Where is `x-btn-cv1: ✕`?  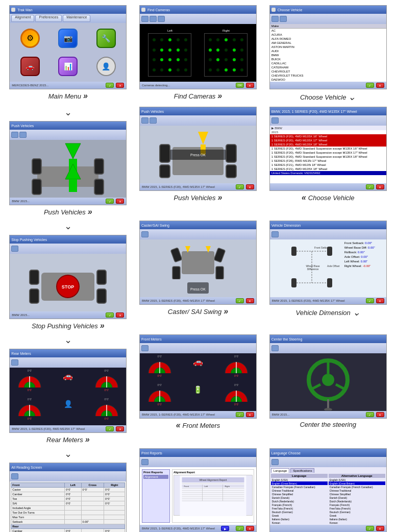
x-btn-cv1: ✕ is located at coordinates (380, 85).